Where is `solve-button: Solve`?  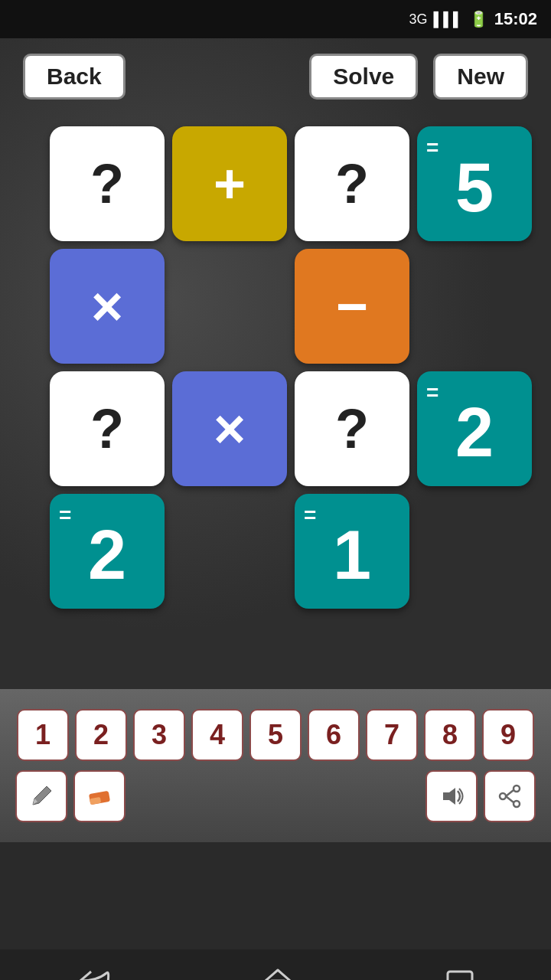
solve-button: Solve is located at coordinates (364, 77).